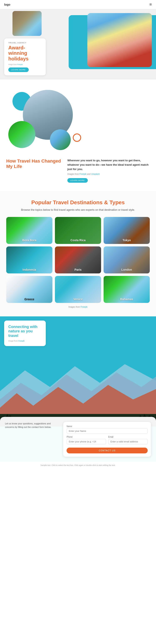 This screenshot has width=156, height=644. I want to click on dest-card-greece: Greece, so click(29, 290).